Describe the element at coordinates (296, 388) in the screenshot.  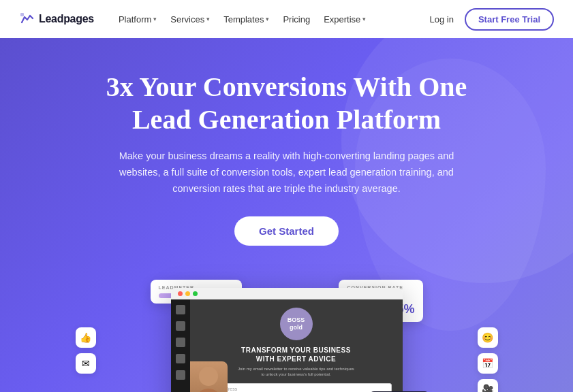
I see `email-input-mock: Email Address` at that location.